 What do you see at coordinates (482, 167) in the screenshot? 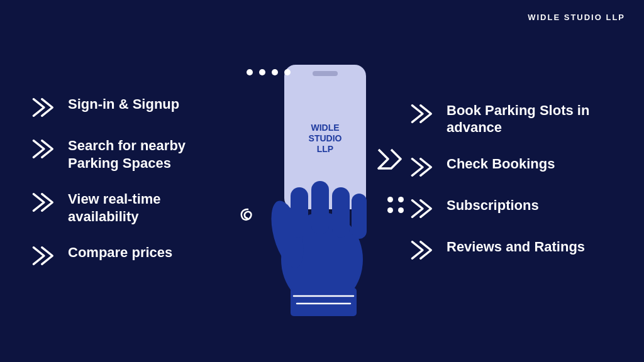
I see `feature-item-check: Check Bookings` at bounding box center [482, 167].